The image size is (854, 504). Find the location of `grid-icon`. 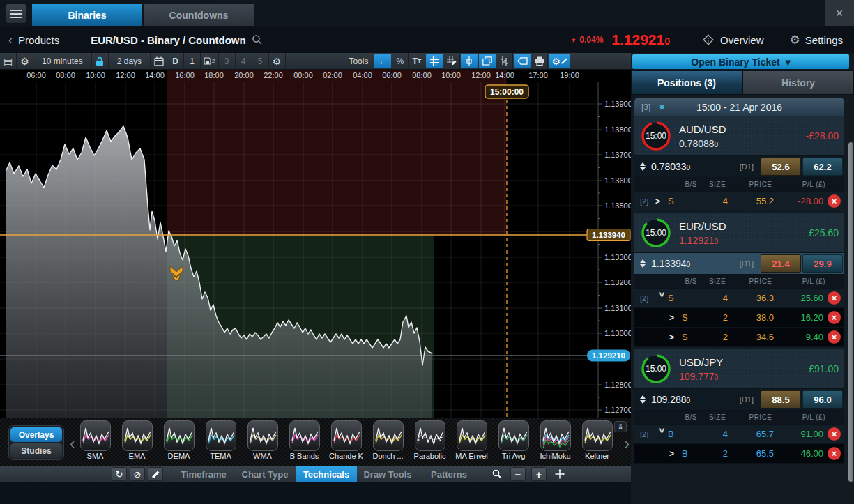

grid-icon is located at coordinates (434, 61).